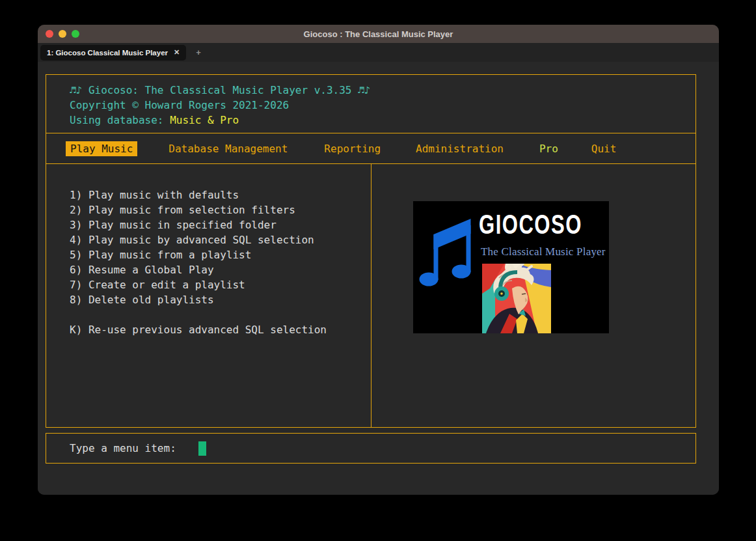  What do you see at coordinates (543, 252) in the screenshot?
I see `logo-tagline: The Classical Music Player` at bounding box center [543, 252].